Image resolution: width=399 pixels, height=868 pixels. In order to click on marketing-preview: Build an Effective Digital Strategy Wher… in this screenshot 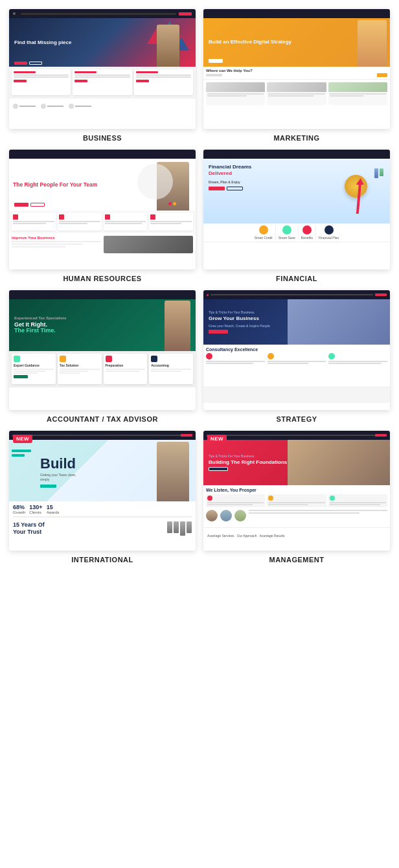, I will do `click(297, 69)`.